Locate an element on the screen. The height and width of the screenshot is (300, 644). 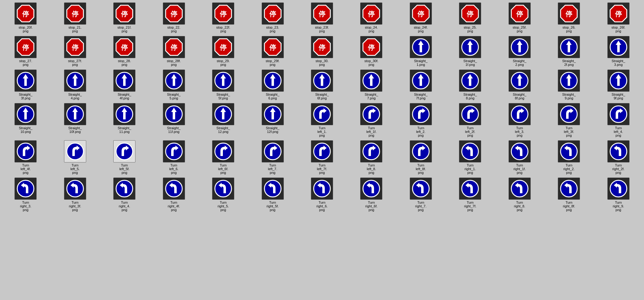
list-item: Straight_ 11.png is located at coordinates (124, 120).